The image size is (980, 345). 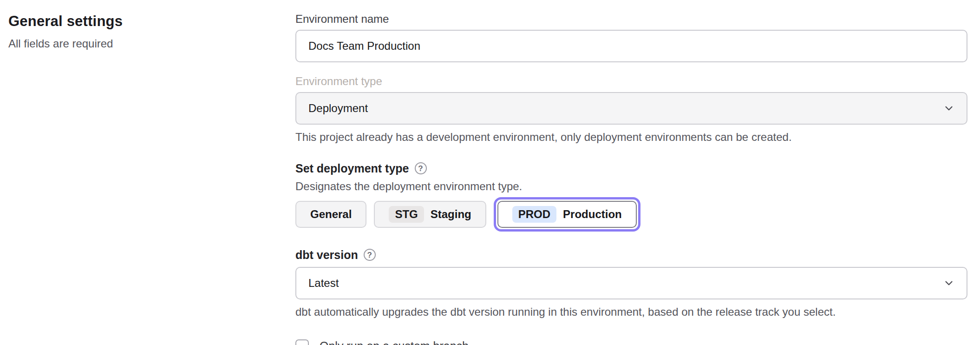 I want to click on page-title: General settings, so click(x=138, y=21).